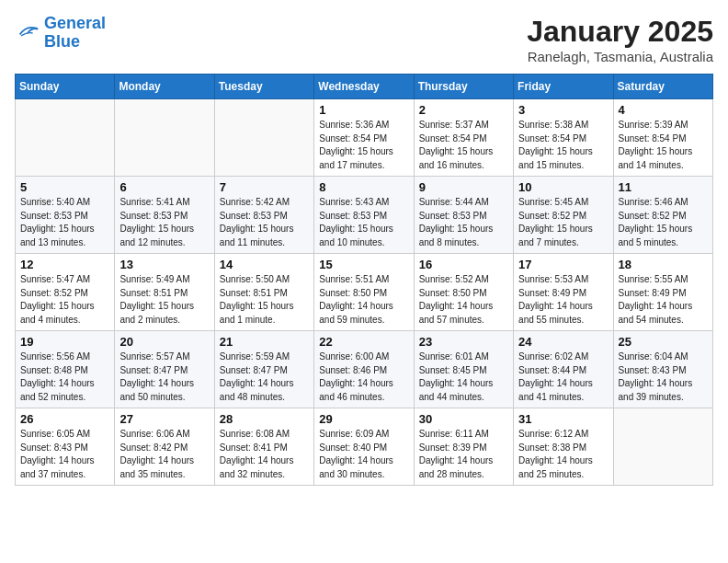 The image size is (728, 563). I want to click on calendar-cell: 8Sunrise: 5:43 AM Sunset: 8:53 PM Daylig…, so click(364, 215).